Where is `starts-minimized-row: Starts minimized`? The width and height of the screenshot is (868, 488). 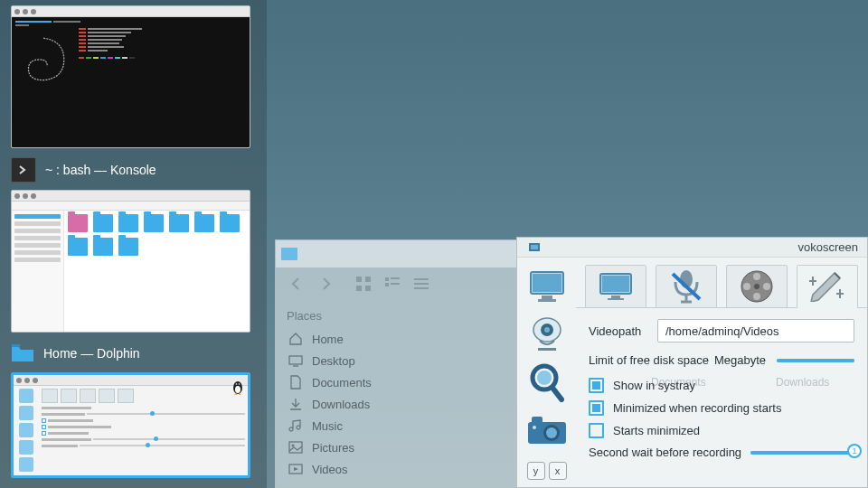
starts-minimized-row: Starts minimized is located at coordinates (722, 430).